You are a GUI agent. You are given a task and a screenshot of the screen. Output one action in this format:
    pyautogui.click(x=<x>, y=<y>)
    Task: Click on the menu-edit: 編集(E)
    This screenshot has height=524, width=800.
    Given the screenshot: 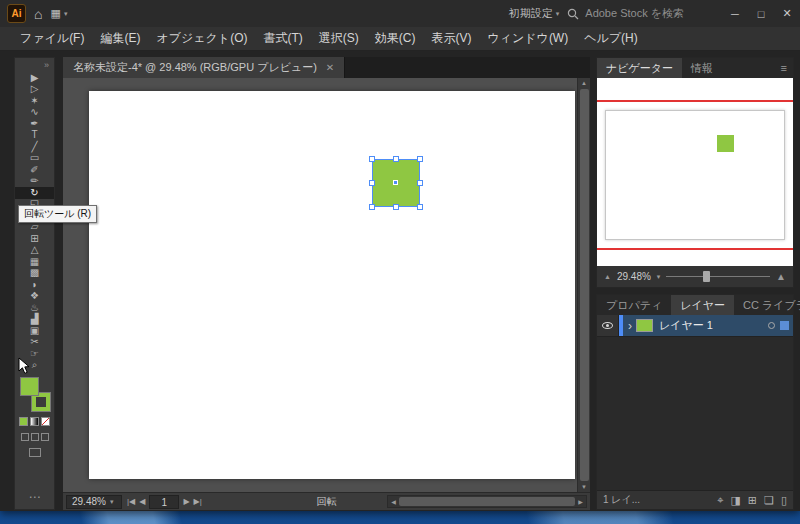 What is the action you would take?
    pyautogui.click(x=120, y=38)
    